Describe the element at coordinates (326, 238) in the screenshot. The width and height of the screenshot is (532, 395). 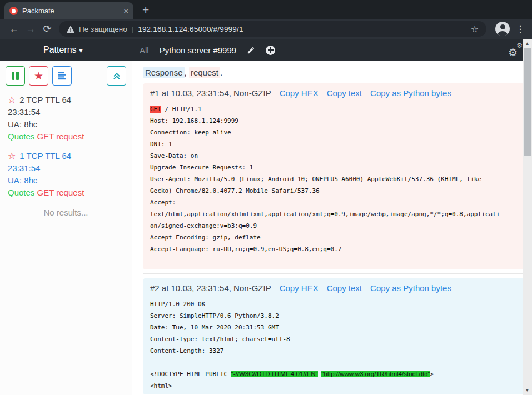
I see `packet-line: Accept-Encoding: gzip, deflate` at that location.